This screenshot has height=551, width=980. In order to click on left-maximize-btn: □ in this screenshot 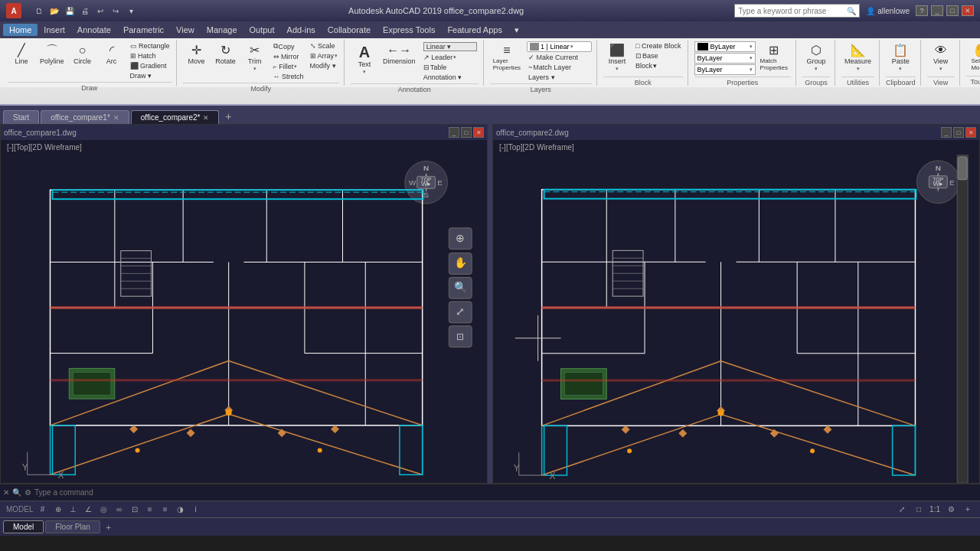, I will do `click(466, 132)`.